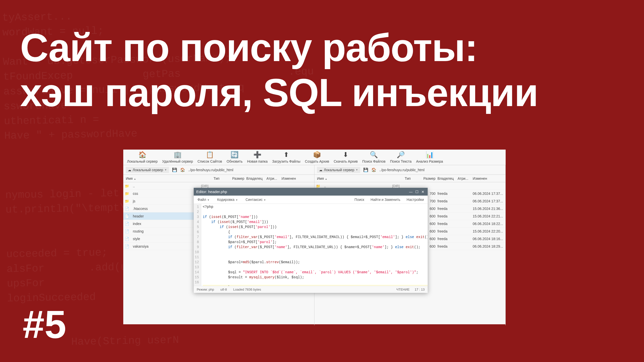 Image resolution: width=644 pixels, height=362 pixels. Describe the element at coordinates (257, 155) in the screenshot. I see `add-folder-icon: ➕` at that location.